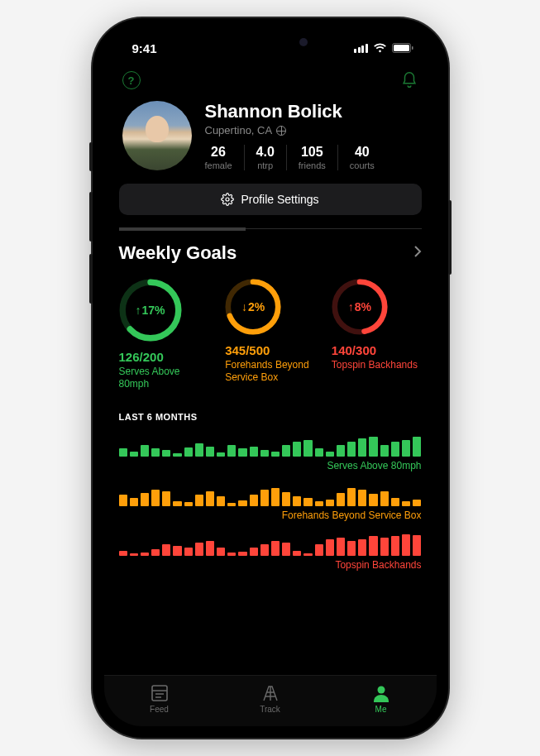  I want to click on goal-pct: 8%, so click(360, 307).